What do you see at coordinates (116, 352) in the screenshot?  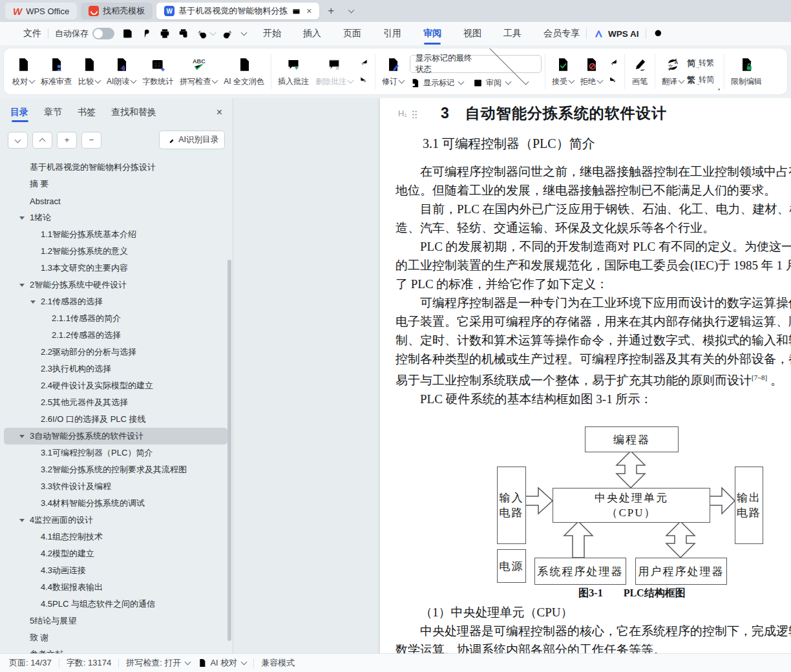 I see `toc-item: 2.2驱动部分的分析与选择` at bounding box center [116, 352].